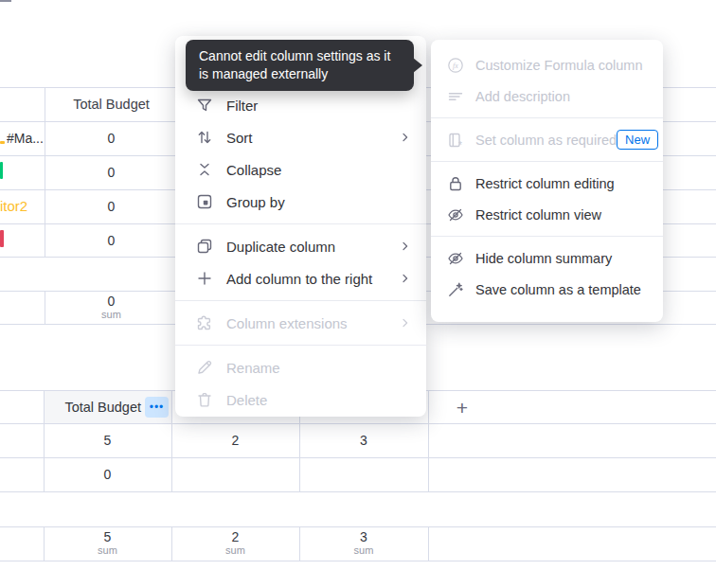  What do you see at coordinates (236, 538) in the screenshot?
I see `summary-value: 2` at bounding box center [236, 538].